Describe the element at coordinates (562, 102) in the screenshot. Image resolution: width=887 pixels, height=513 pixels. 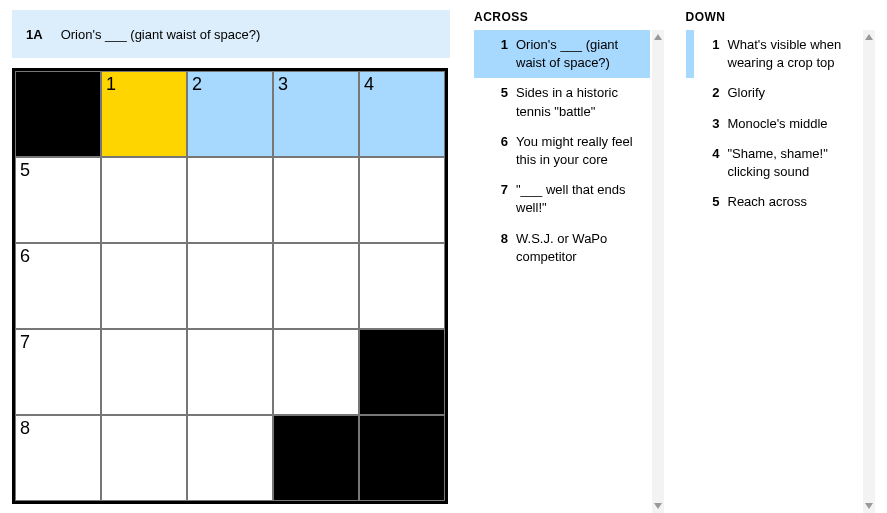
I see `clue-item: 5Sides in a historic tennis "battle"` at that location.